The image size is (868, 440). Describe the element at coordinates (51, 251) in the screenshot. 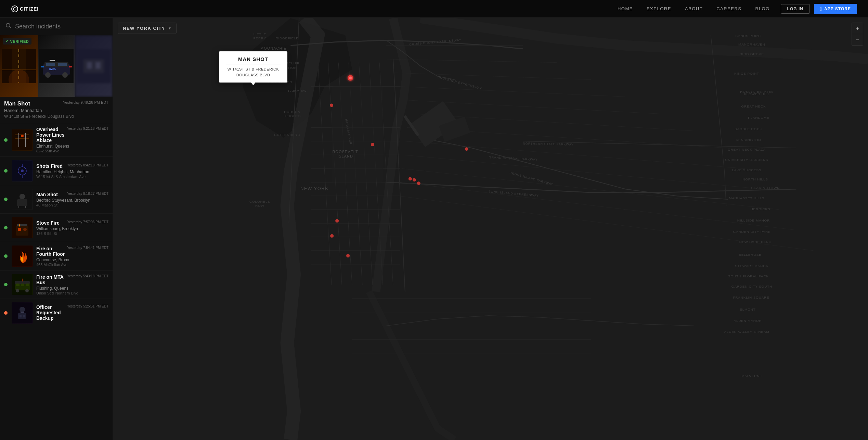

I see `incident-title: Fire on Fourth Floor` at that location.